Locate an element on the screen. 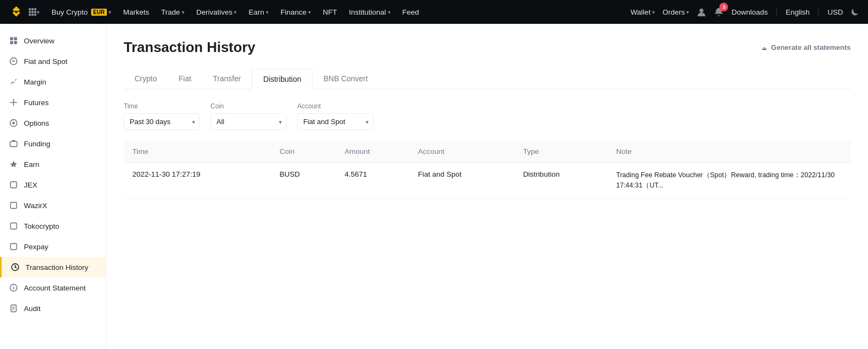  jex-icon is located at coordinates (14, 185).